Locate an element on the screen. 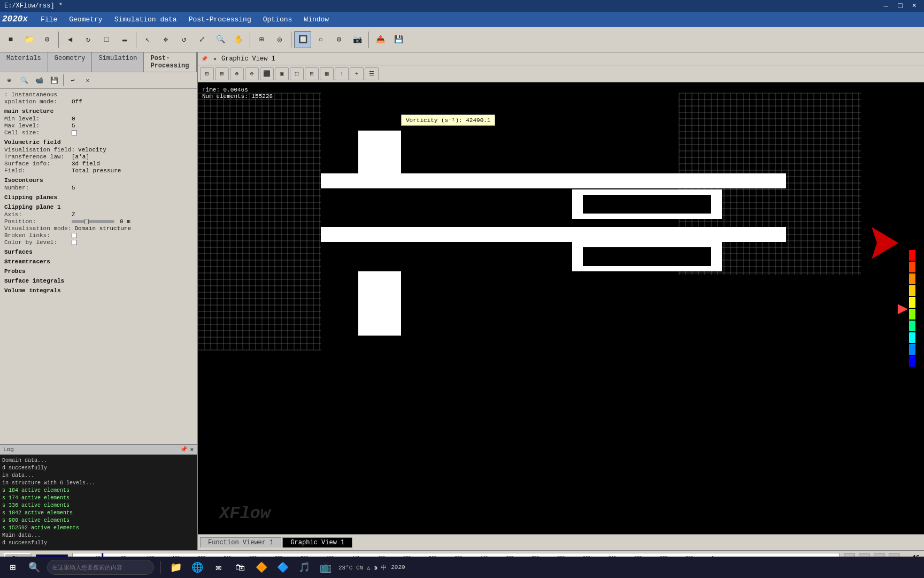 Image resolution: width=924 pixels, height=578 pixels. log-panel-label: Log is located at coordinates (9, 450).